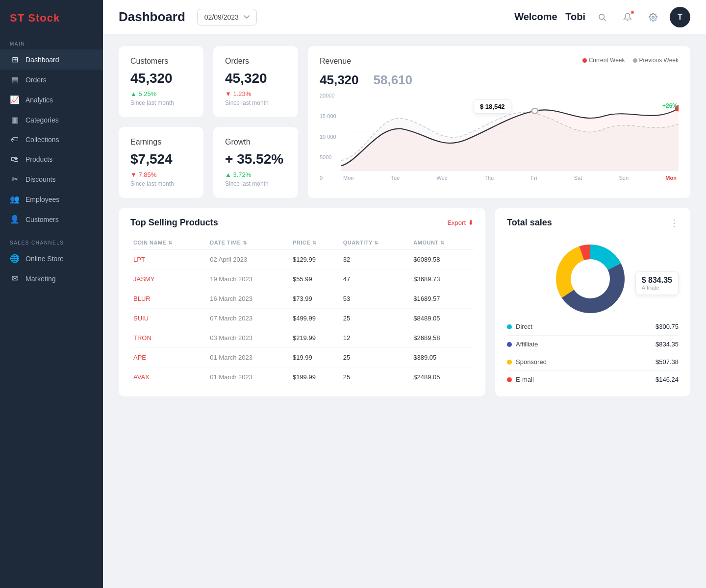 The height and width of the screenshot is (588, 706). Describe the element at coordinates (442, 260) in the screenshot. I see `row-amount-0: $6089.58` at that location.